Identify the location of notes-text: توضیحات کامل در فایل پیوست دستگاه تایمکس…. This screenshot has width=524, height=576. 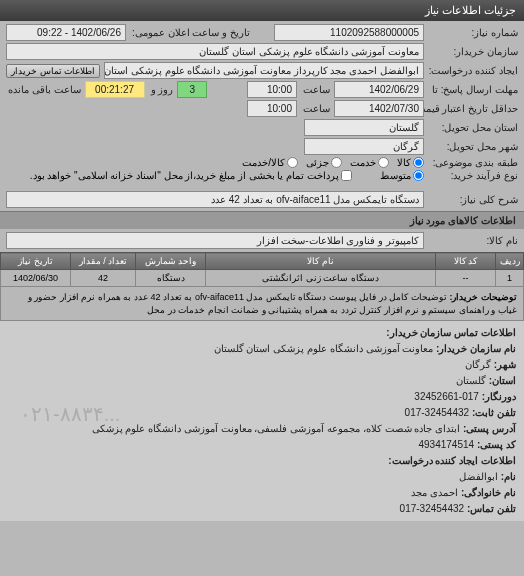
(272, 304).